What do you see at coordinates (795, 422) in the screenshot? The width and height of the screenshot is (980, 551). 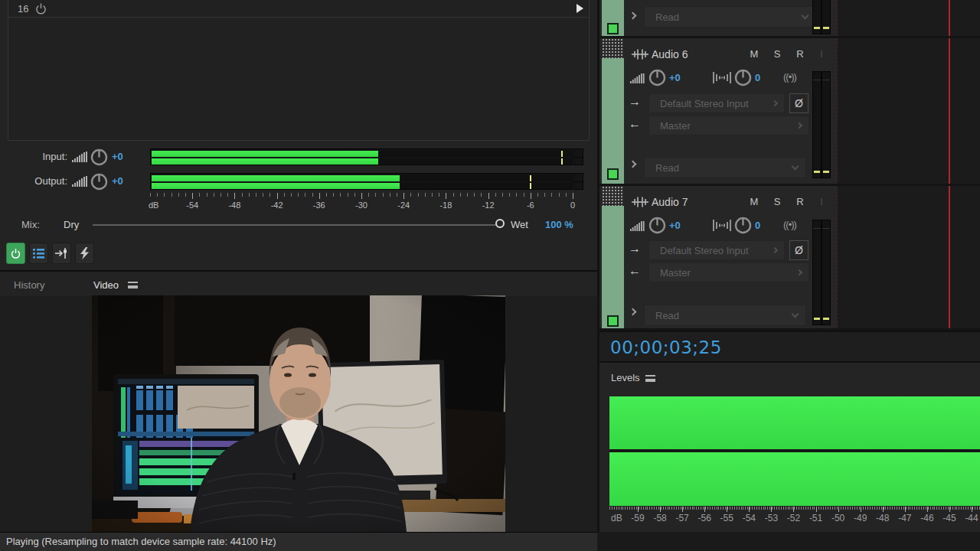 I see `levels-left-channel` at bounding box center [795, 422].